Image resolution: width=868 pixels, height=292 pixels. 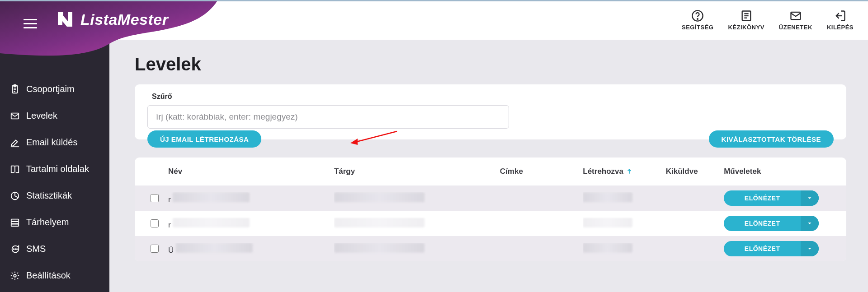 What do you see at coordinates (112, 19) in the screenshot?
I see `brand-logo: ListaMester` at bounding box center [112, 19].